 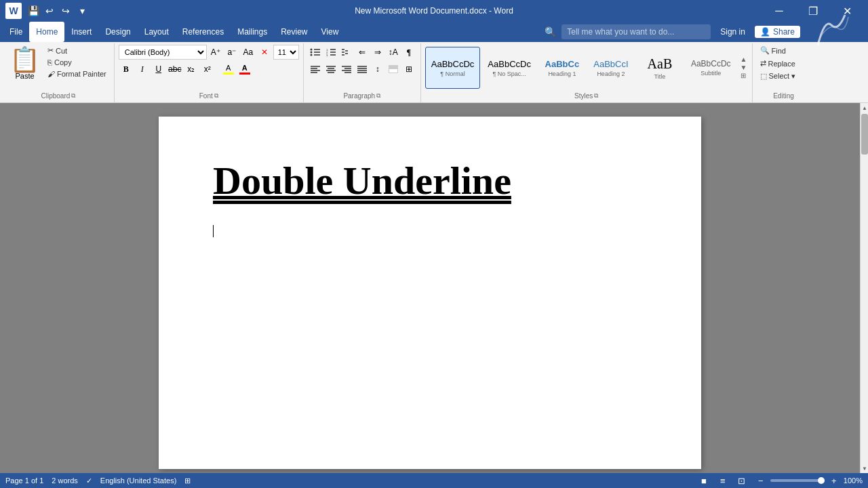 What do you see at coordinates (777, 32) in the screenshot?
I see `share-button: 👤 Share` at bounding box center [777, 32].